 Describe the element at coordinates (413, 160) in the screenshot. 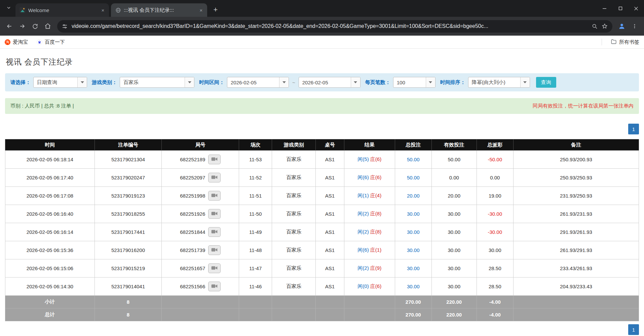

I see `cell-total-bet: 50.00` at that location.